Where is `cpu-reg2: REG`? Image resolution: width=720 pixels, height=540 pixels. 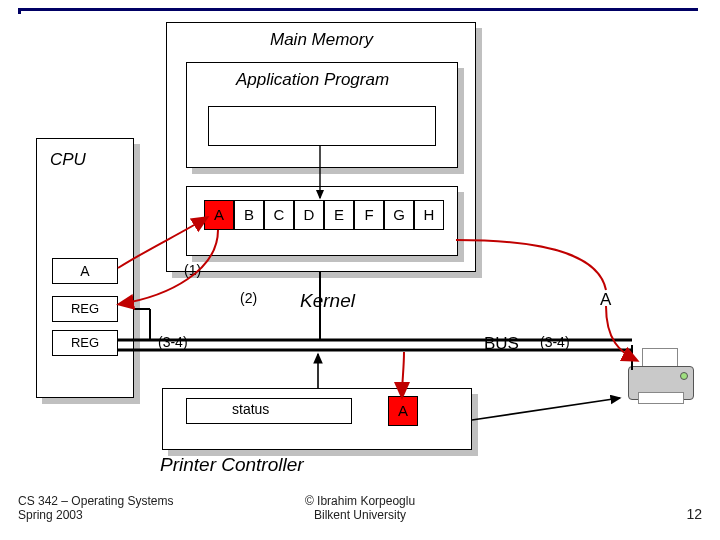 cpu-reg2: REG is located at coordinates (85, 343).